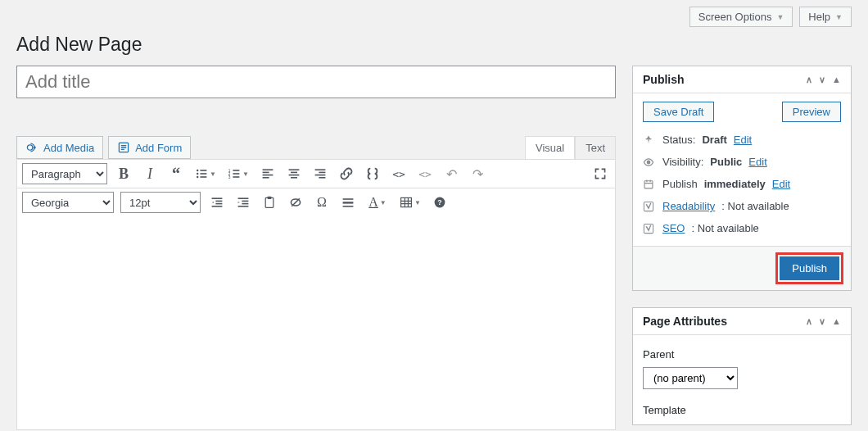 This screenshot has width=868, height=431. I want to click on caret-down-icon: ▼, so click(839, 17).